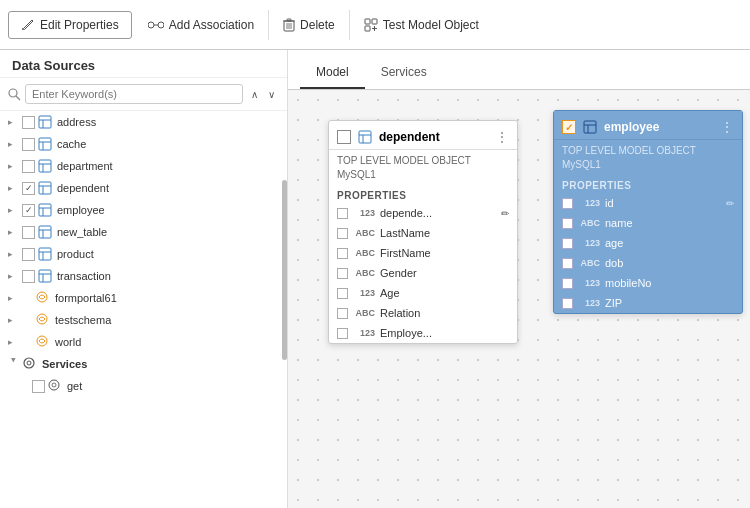 Image resolution: width=750 pixels, height=508 pixels. What do you see at coordinates (423, 194) in the screenshot?
I see `card-props-label-dependent: PROPERTIES` at bounding box center [423, 194].